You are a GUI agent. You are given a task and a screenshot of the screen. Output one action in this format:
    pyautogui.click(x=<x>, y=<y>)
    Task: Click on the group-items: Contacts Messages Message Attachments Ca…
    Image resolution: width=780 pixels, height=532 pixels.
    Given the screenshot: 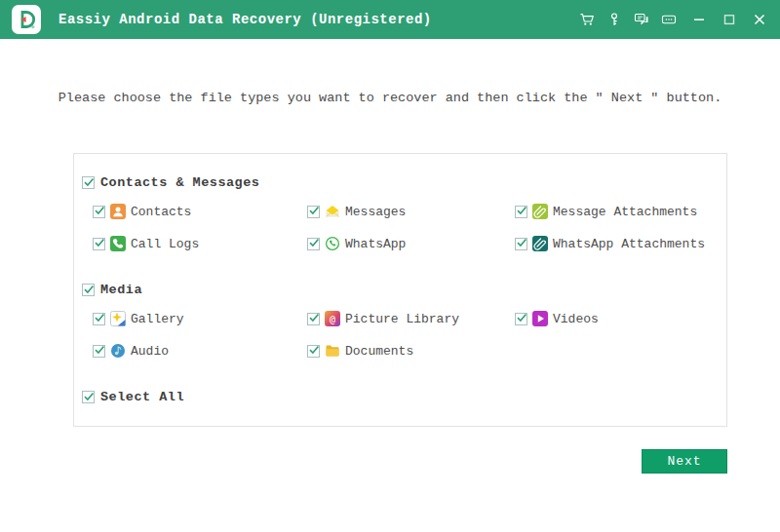 What is the action you would take?
    pyautogui.click(x=405, y=228)
    